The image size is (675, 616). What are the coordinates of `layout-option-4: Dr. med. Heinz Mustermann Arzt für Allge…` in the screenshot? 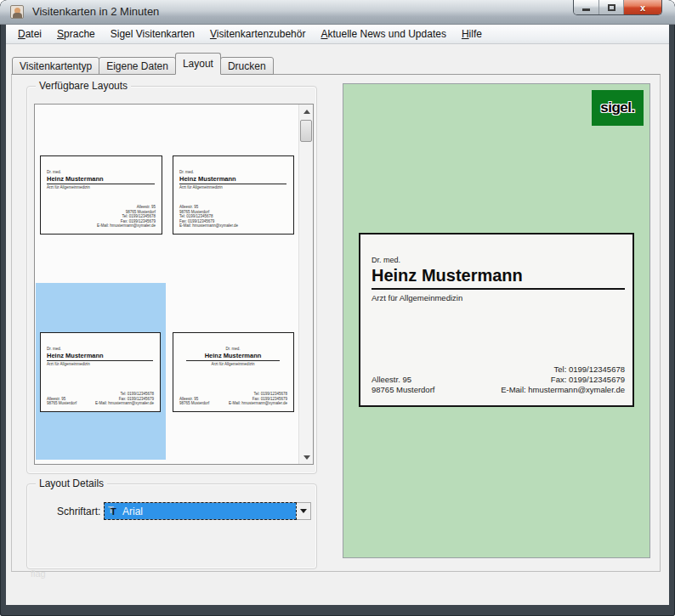 It's located at (233, 372).